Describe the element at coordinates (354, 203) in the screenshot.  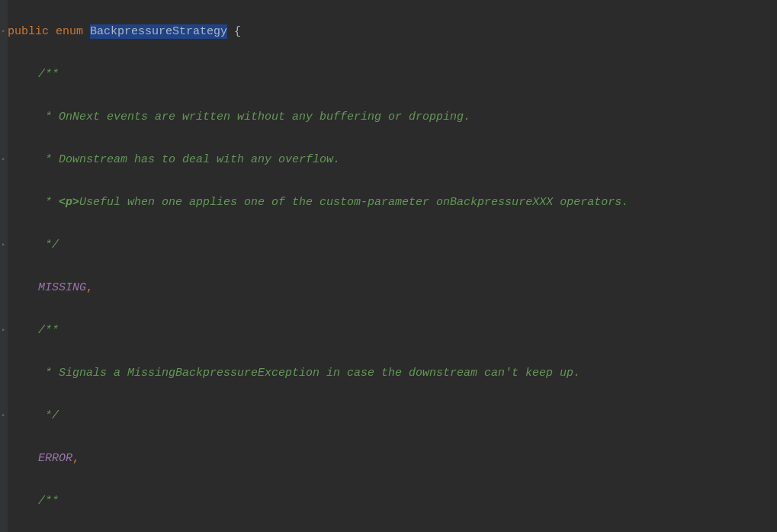
I see `comment-text: Useful when one applies one of the custo…` at that location.